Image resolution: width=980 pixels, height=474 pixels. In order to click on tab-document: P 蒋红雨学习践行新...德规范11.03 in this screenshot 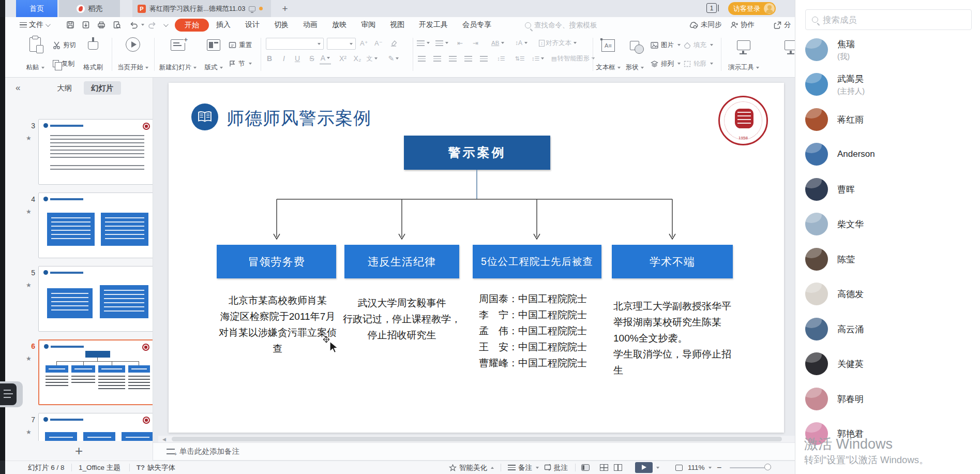, I will do `click(202, 8)`.